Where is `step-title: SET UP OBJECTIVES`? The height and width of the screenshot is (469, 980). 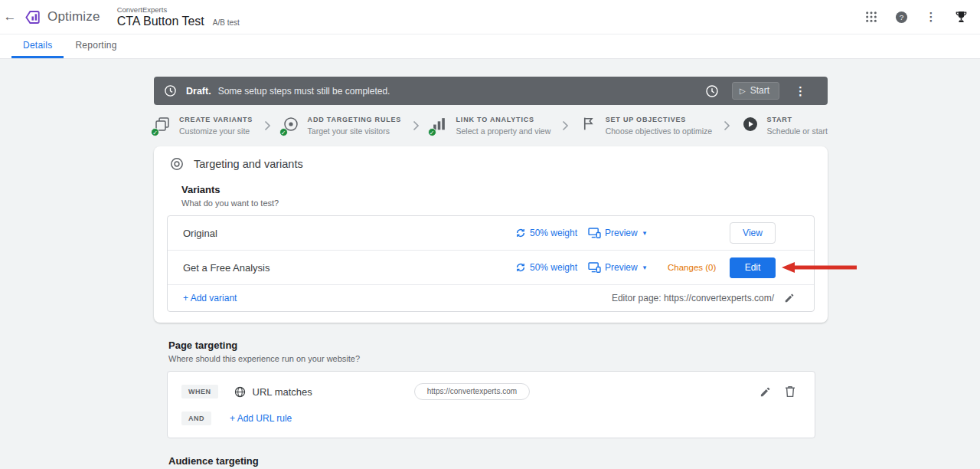
step-title: SET UP OBJECTIVES is located at coordinates (659, 120).